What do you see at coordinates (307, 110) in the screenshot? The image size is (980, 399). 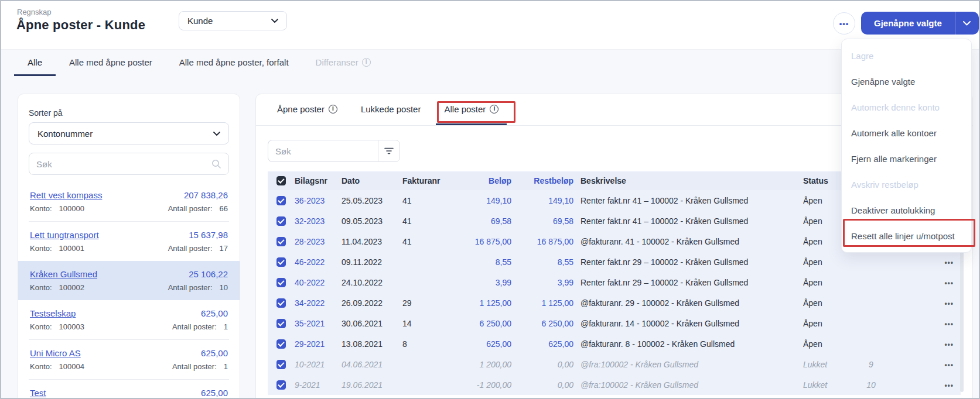 I see `tab-apne-poster: Åpne poster i` at bounding box center [307, 110].